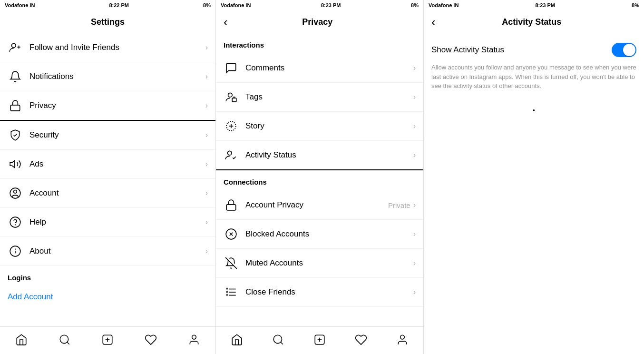 The height and width of the screenshot is (354, 644). Describe the element at coordinates (107, 5) in the screenshot. I see `status-bar-left: Vodafone IN 8:22 PM 8%` at that location.